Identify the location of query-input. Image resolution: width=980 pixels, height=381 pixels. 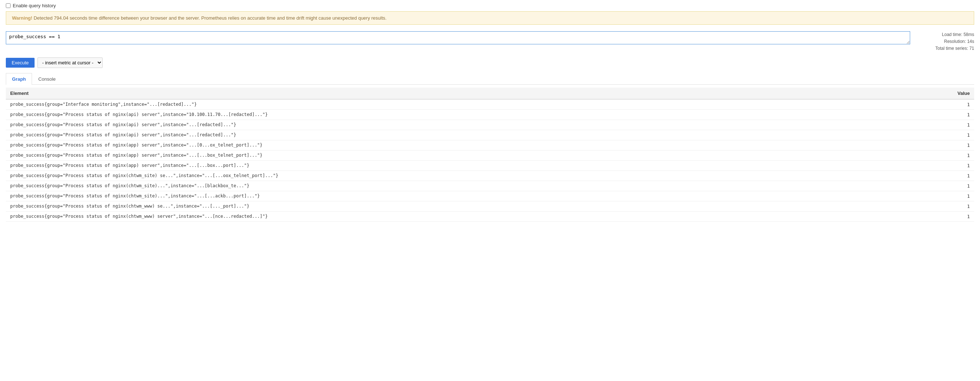
(458, 38).